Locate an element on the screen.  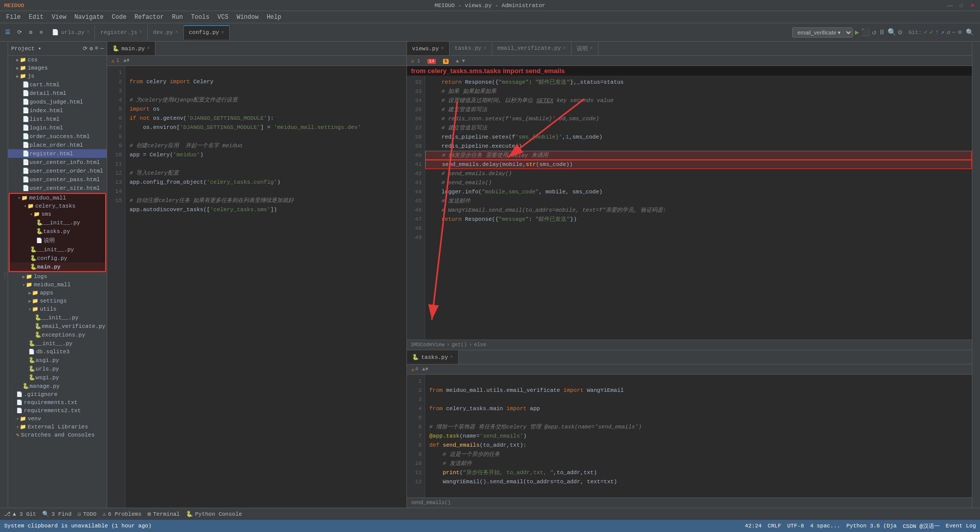
tab-close-views: × is located at coordinates (442, 49).